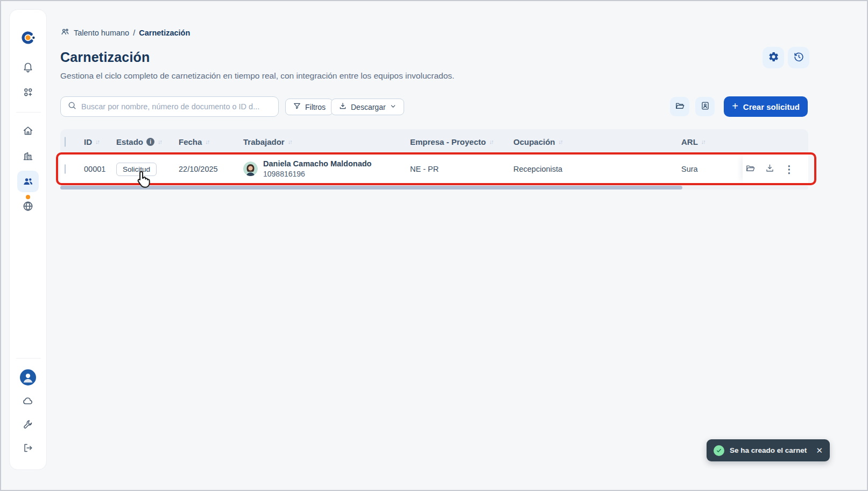 The image size is (868, 491). I want to click on folder-open-icon, so click(680, 107).